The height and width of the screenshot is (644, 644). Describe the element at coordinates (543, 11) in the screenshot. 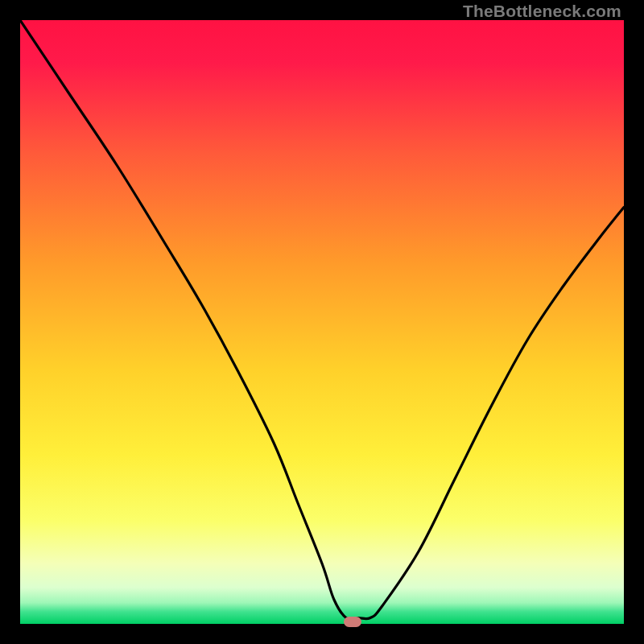

I see `watermark-text: TheBottleneck.com` at that location.